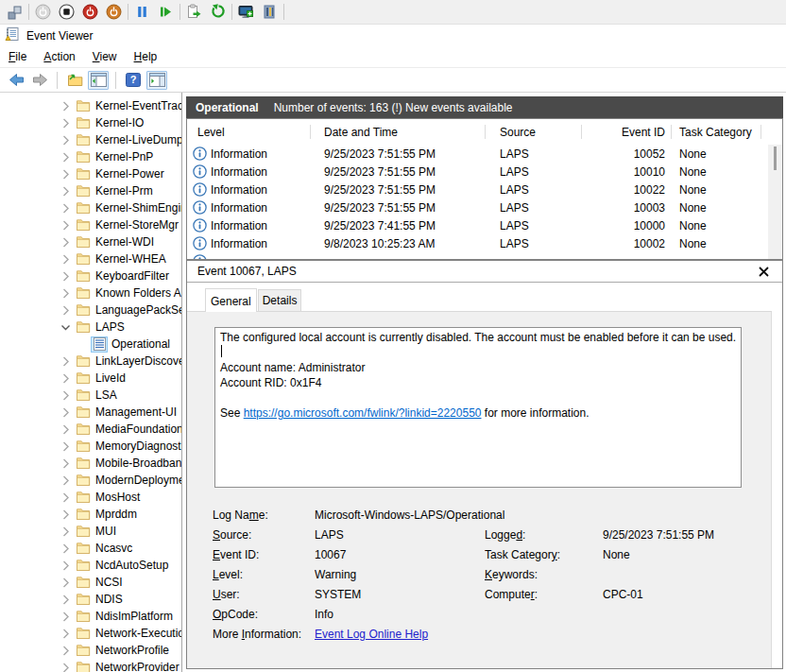  What do you see at coordinates (133, 80) in the screenshot?
I see `help-icon: ?` at bounding box center [133, 80].